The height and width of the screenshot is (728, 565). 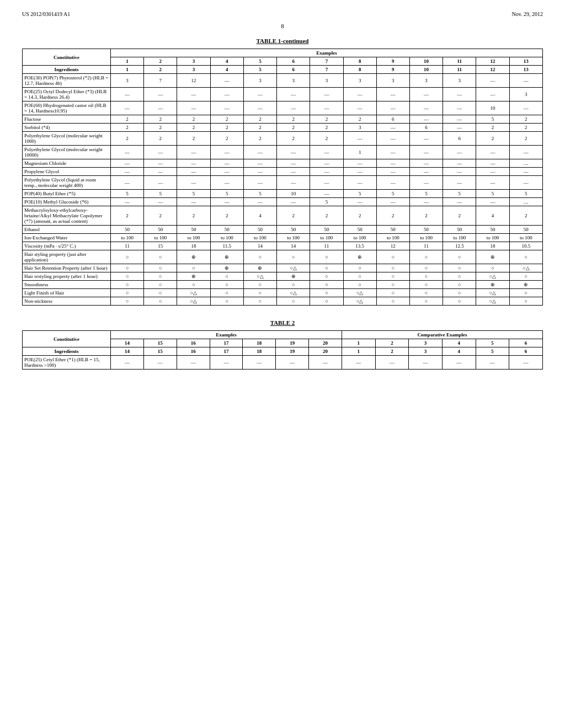 What do you see at coordinates (460, 69) in the screenshot?
I see `col-11-sub: 11` at bounding box center [460, 69].